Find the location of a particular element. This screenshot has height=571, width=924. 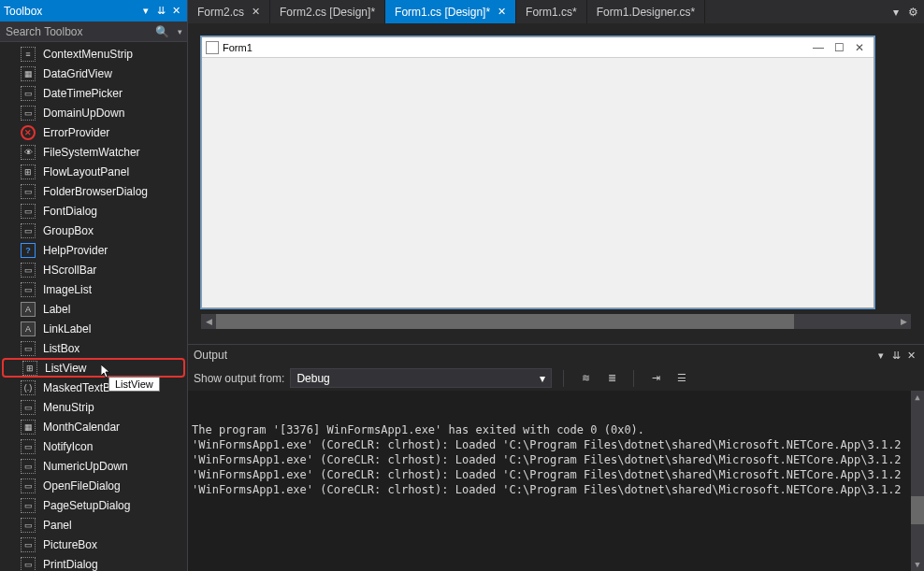

tab-utilities: ▾ ⚙ is located at coordinates (905, 11).